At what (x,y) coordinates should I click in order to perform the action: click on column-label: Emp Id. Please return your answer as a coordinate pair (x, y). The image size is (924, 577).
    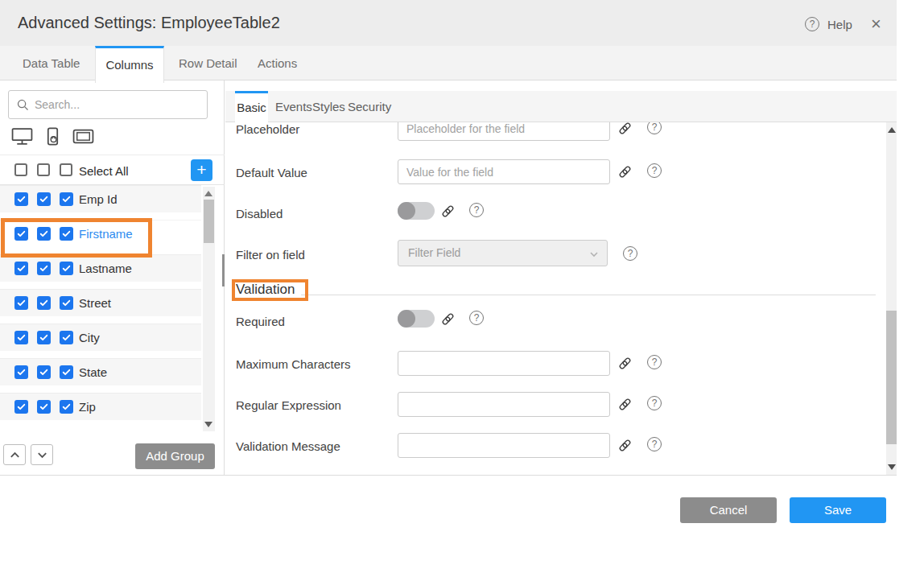
    Looking at the image, I should click on (98, 200).